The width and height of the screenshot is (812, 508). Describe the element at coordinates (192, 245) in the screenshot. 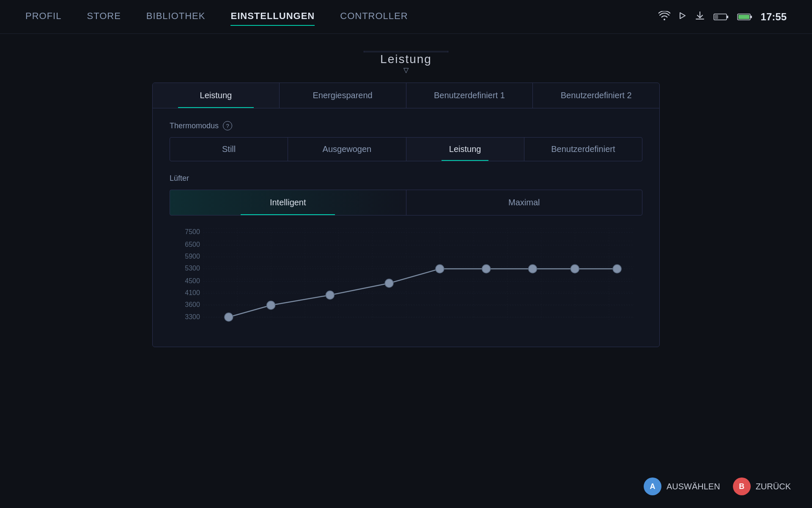

I see `svg-text: 6500` at that location.